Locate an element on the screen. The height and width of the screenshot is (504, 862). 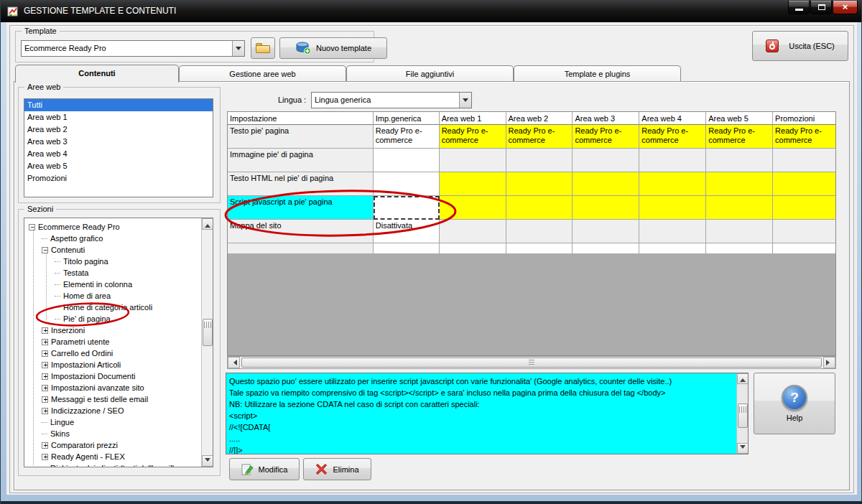
tree-item-skins: Skins is located at coordinates (47, 434).